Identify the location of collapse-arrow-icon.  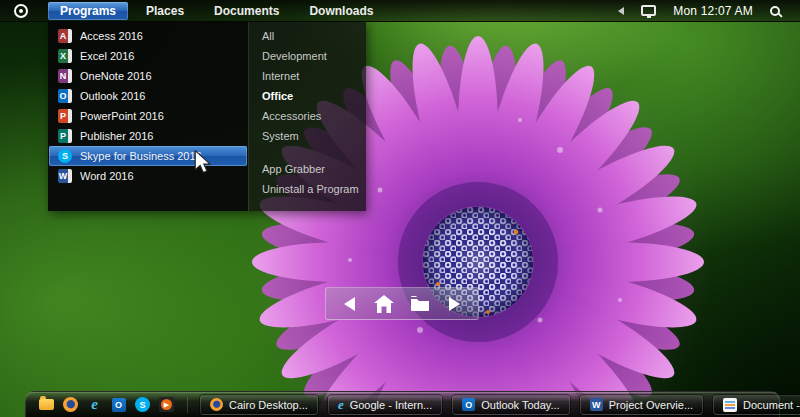
(621, 11).